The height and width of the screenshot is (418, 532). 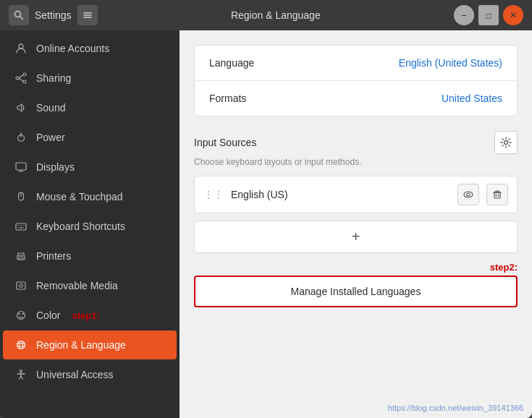 What do you see at coordinates (356, 291) in the screenshot?
I see `manage-installed-languages-button: Manage Installed Languages` at bounding box center [356, 291].